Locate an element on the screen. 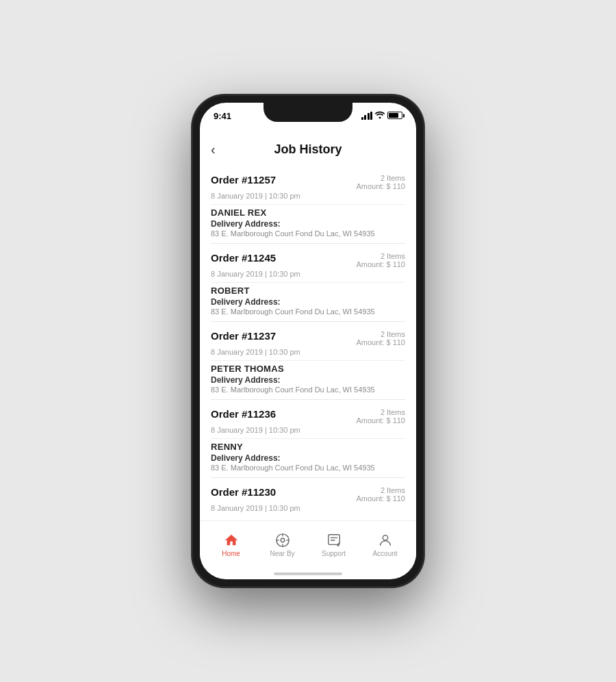 The image size is (616, 682). wifi-icon is located at coordinates (380, 115).